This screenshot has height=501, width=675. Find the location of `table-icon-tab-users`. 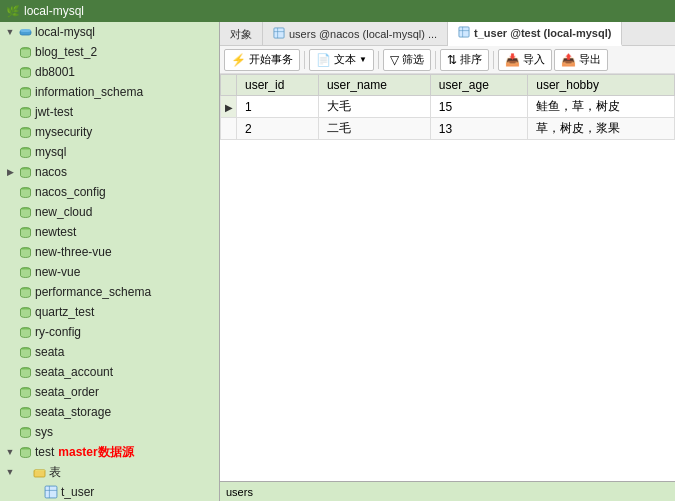

table-icon-tab-users is located at coordinates (279, 34).